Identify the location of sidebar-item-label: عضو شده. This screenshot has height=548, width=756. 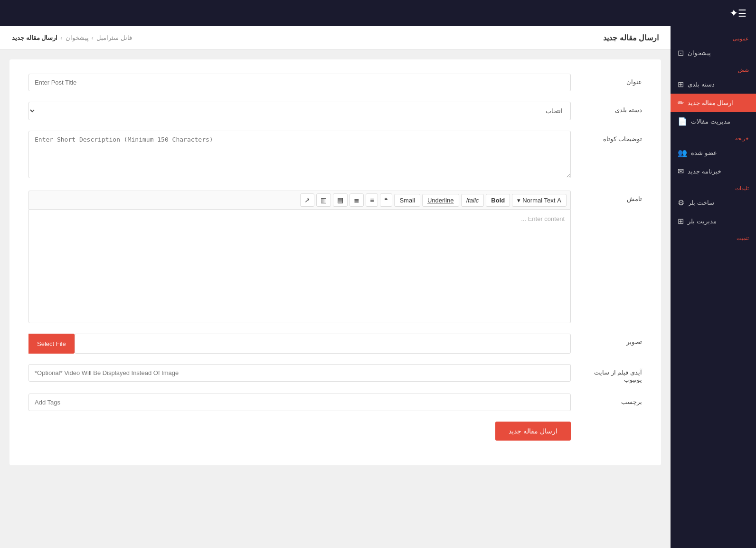
(704, 153).